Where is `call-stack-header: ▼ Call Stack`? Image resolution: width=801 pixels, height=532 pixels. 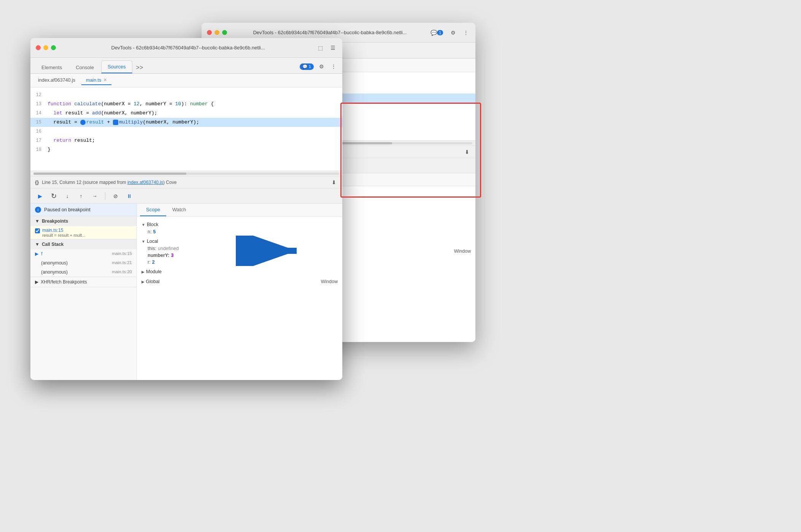
call-stack-header: ▼ Call Stack is located at coordinates (84, 244).